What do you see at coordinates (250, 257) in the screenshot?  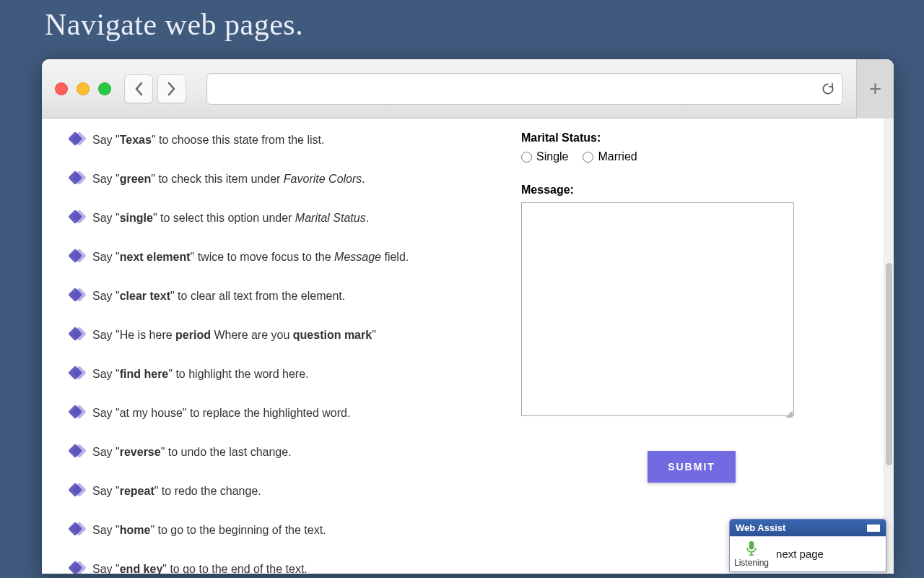 I see `instruction-text: Say "next element" twice to move focus t…` at bounding box center [250, 257].